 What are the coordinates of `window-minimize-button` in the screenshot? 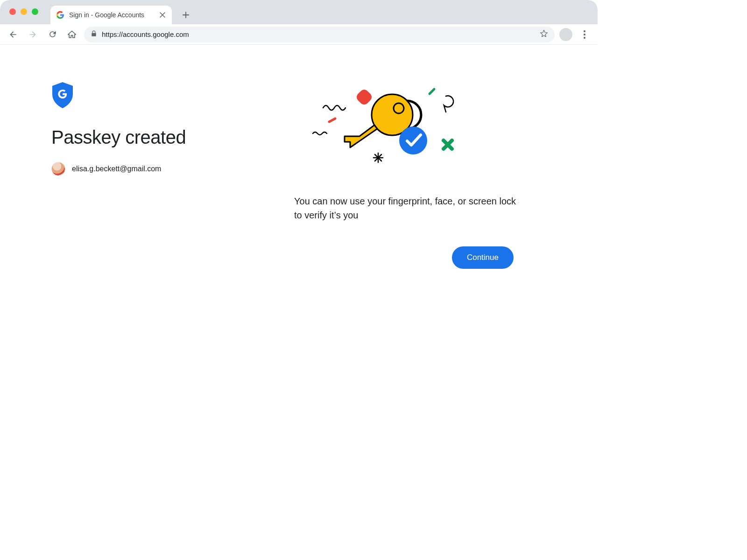 It's located at (24, 12).